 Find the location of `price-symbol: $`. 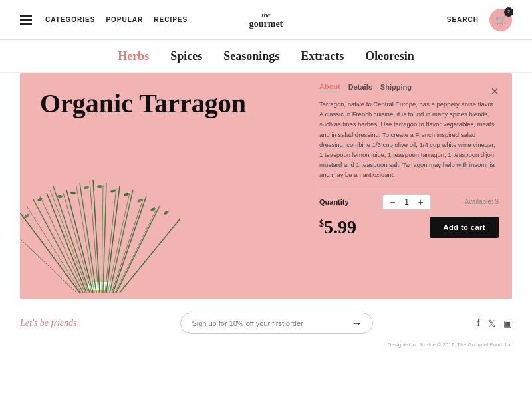

price-symbol: $ is located at coordinates (322, 223).